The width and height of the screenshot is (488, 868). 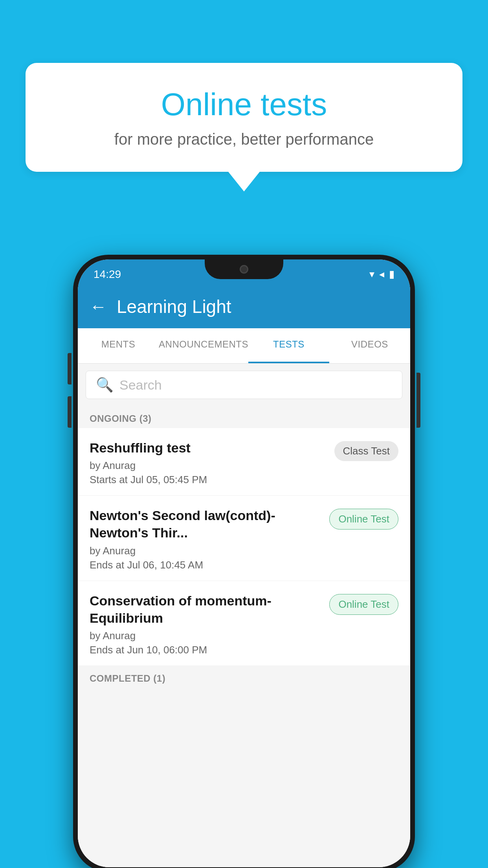 I want to click on test-author-newtons: by Anurag, so click(x=205, y=551).